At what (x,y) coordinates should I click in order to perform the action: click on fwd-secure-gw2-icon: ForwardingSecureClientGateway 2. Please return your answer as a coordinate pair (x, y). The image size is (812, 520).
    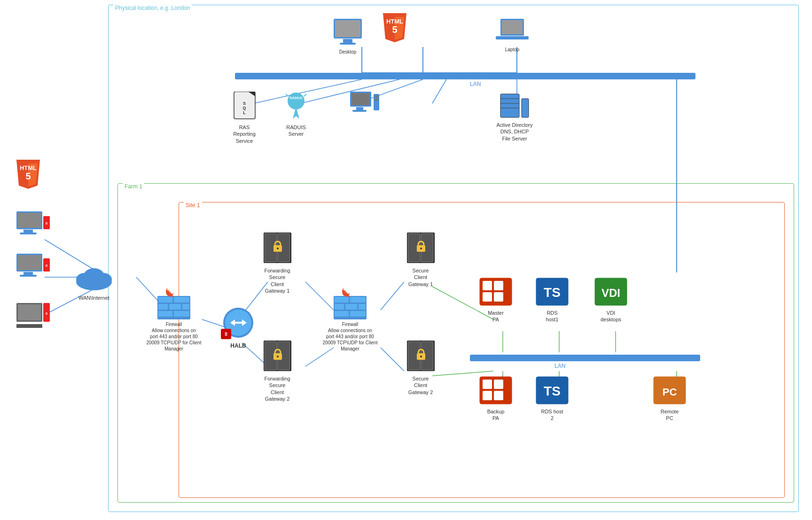
    Looking at the image, I should click on (277, 370).